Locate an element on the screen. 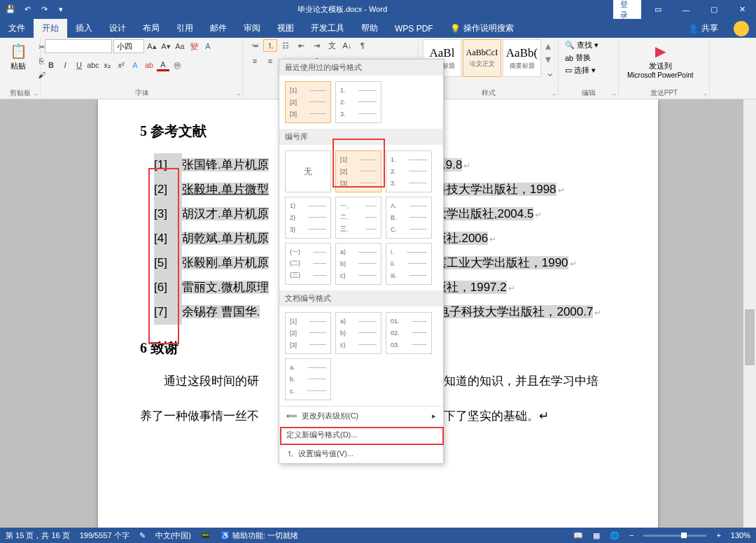 The height and width of the screenshot is (543, 756). tab-insert: 插入 is located at coordinates (84, 28).